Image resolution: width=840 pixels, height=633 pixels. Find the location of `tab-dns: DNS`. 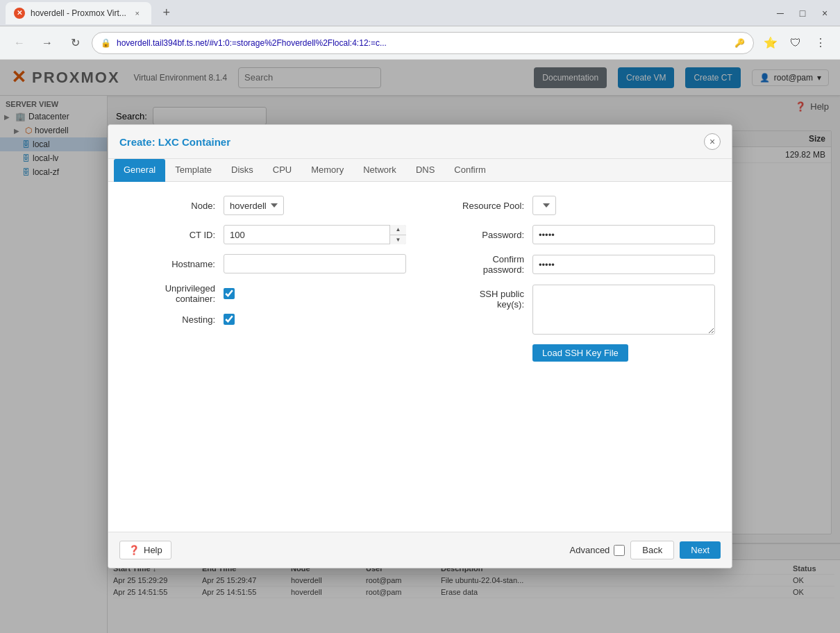

tab-dns: DNS is located at coordinates (425, 171).